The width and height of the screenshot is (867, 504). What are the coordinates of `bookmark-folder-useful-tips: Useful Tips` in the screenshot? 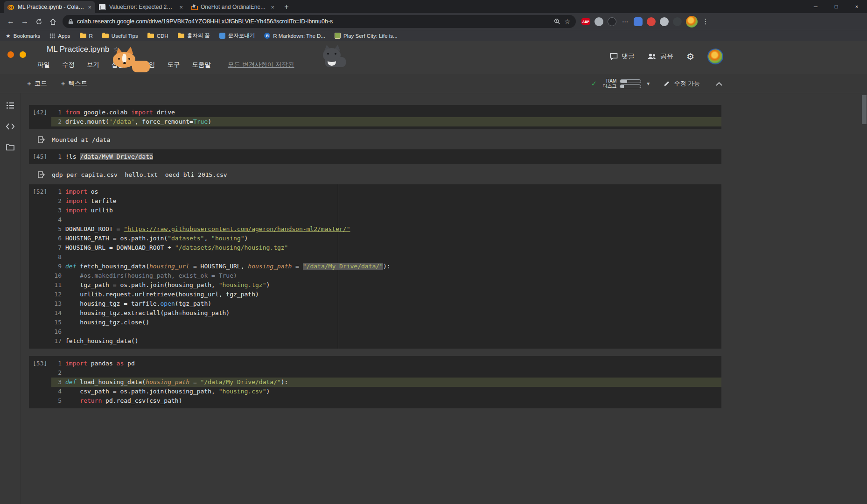 It's located at (120, 36).